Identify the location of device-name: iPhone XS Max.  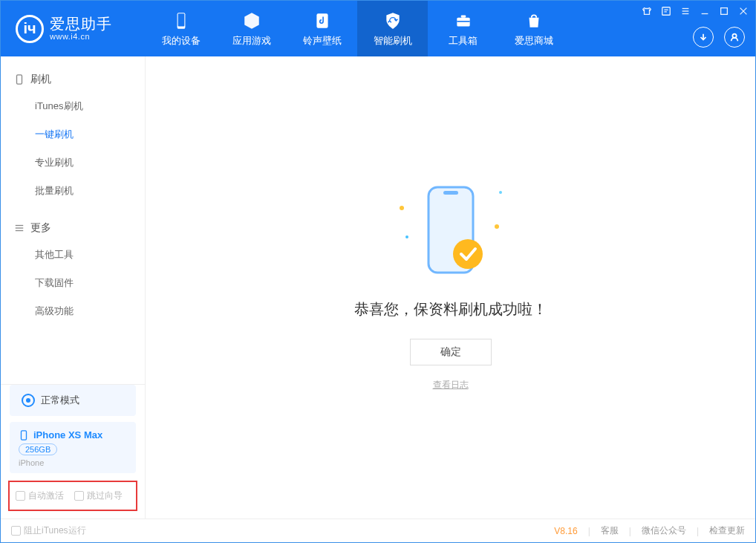
(68, 435).